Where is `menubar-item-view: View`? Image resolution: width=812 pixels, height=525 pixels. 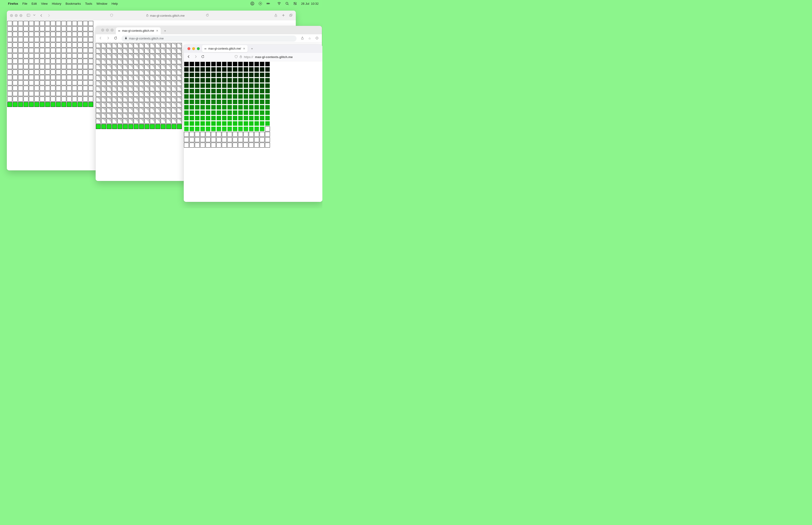 menubar-item-view: View is located at coordinates (44, 4).